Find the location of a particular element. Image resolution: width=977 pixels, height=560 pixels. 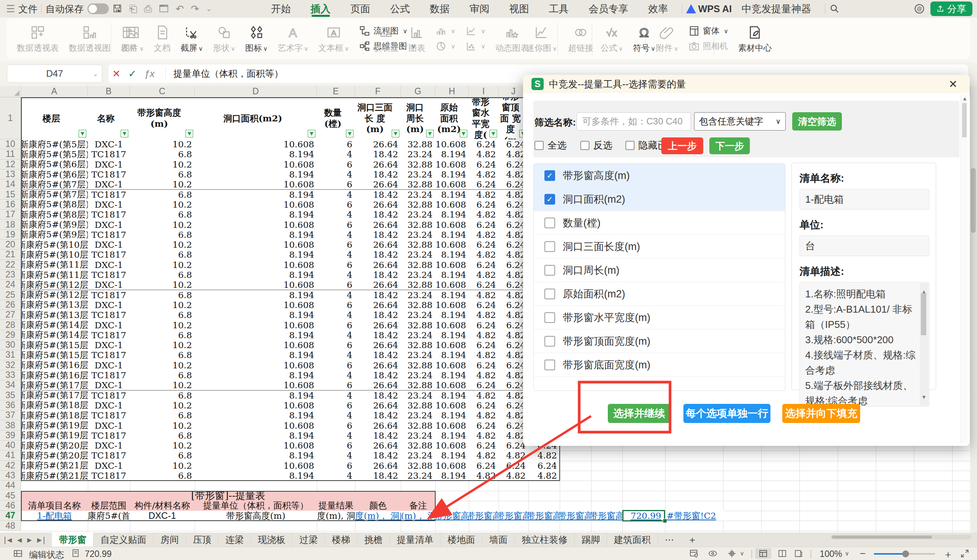

table-header-A1: 楼层▼ is located at coordinates (55, 118).